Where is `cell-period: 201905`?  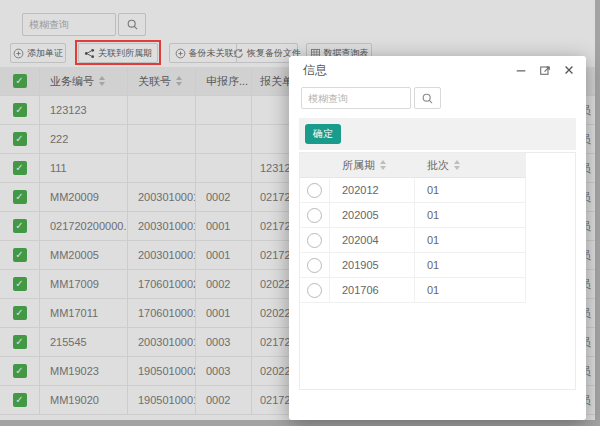 cell-period: 201905 is located at coordinates (372, 265).